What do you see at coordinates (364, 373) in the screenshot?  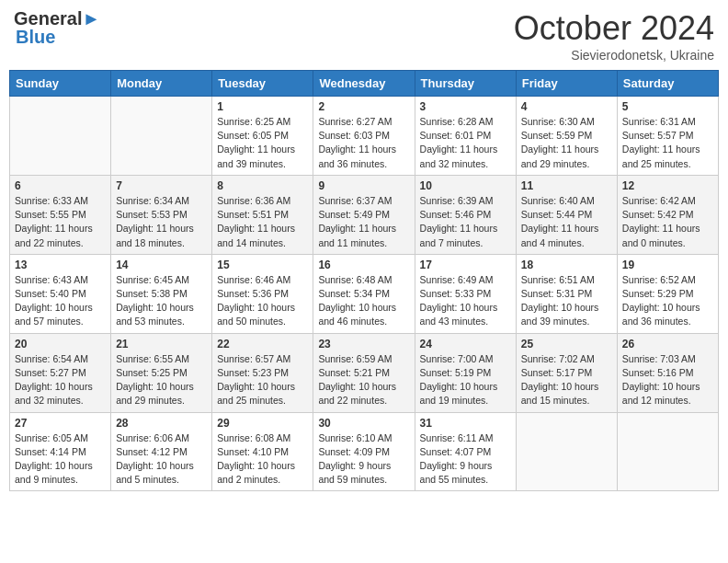 I see `calendar-week-row: 20Sunrise: 6:54 AM Sunset: 5:27 PM Dayli…` at bounding box center [364, 373].